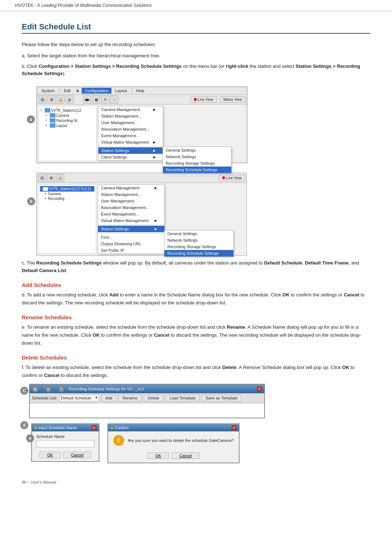 This screenshot has width=392, height=554. What do you see at coordinates (131, 91) in the screenshot?
I see `menu-sep2` at bounding box center [131, 91].